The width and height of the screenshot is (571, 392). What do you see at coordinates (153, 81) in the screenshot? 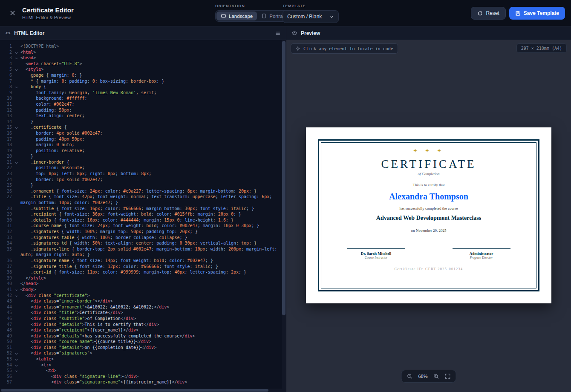
I see `code-line-text: * { margin: 0; padding: 0; box-sizing: b…` at bounding box center [153, 81].